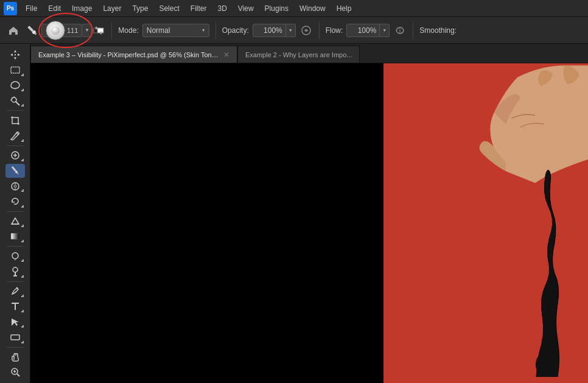  What do you see at coordinates (15, 322) in the screenshot?
I see `path-select-tool` at bounding box center [15, 322].